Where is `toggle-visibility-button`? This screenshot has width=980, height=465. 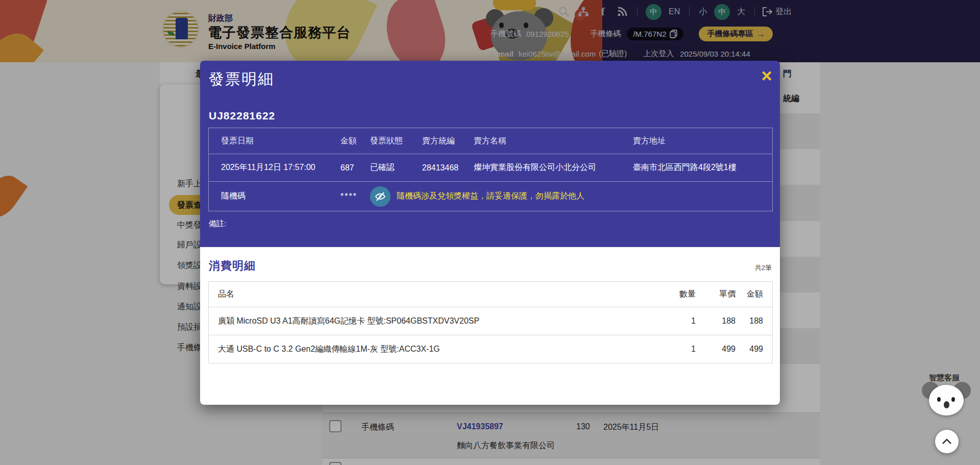
toggle-visibility-button is located at coordinates (380, 197).